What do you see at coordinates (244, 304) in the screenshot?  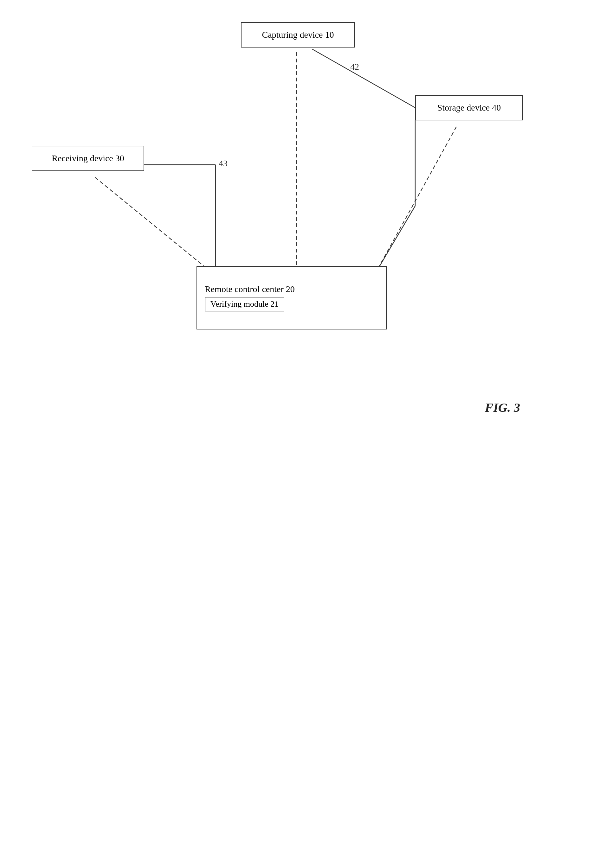 I see `fig3-verifying-label: Verifying module 21` at bounding box center [244, 304].